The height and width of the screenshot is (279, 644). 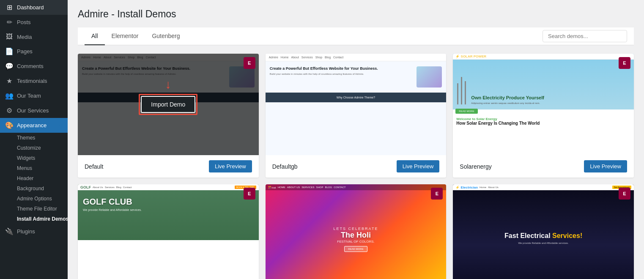 I want to click on sidebar-item-our-team: 👥 Our Team, so click(x=34, y=96).